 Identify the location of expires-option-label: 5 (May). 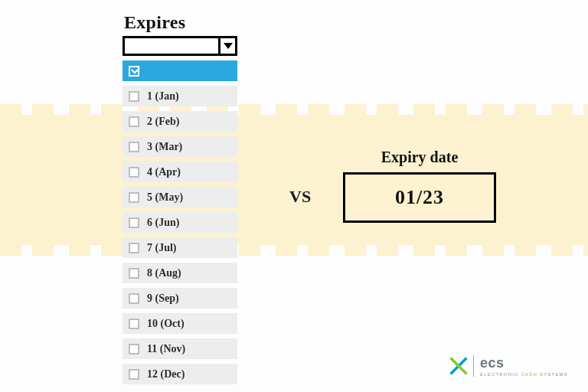
(165, 198).